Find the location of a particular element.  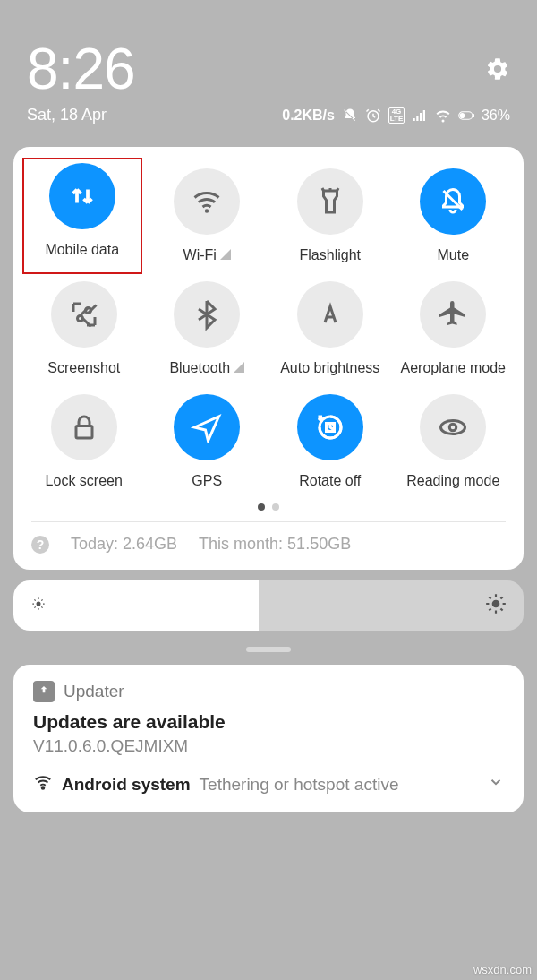

reading-icon is located at coordinates (453, 427).